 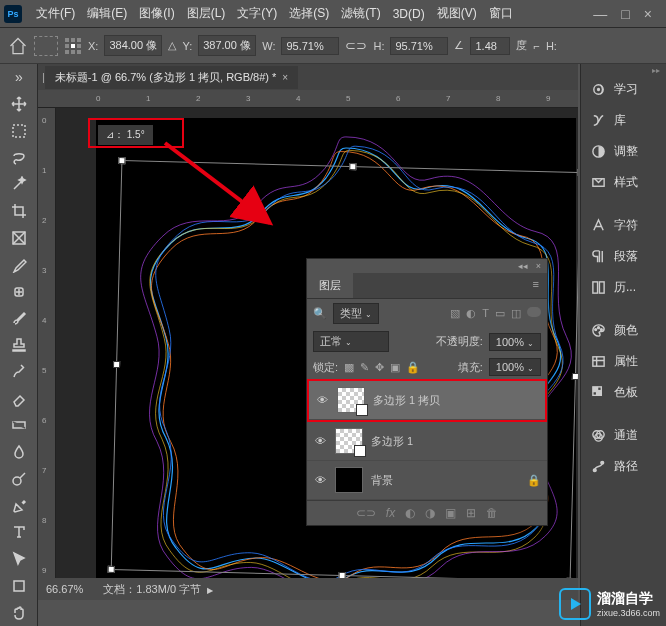 I want to click on blend-mode-select: 正常 ⌄, so click(x=351, y=342).